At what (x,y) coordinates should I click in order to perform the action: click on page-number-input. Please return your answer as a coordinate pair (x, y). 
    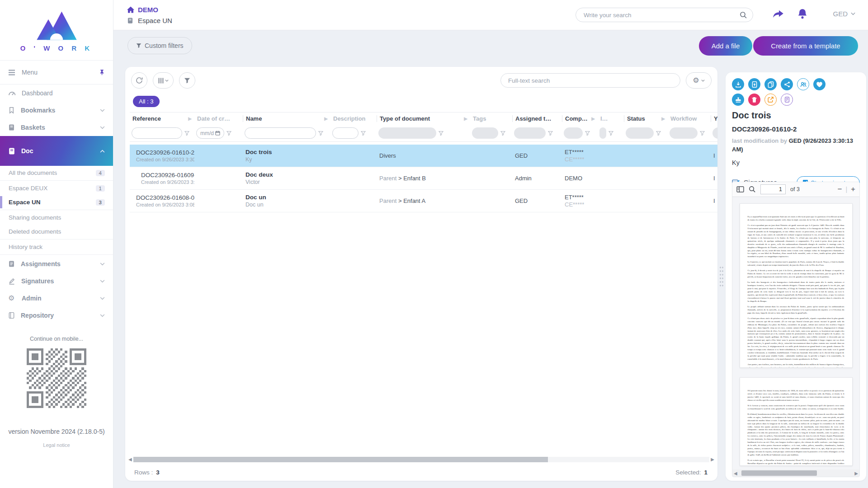
    Looking at the image, I should click on (773, 189).